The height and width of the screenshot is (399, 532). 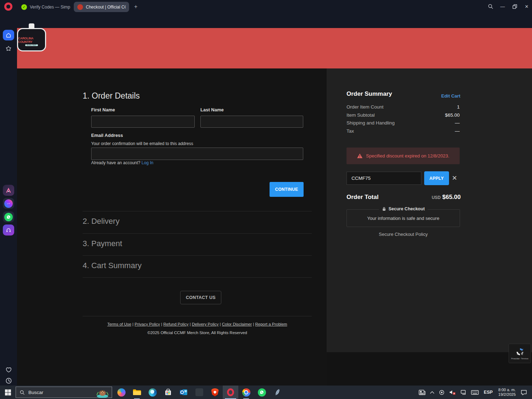 What do you see at coordinates (9, 230) in the screenshot?
I see `sidebar-player-icon` at bounding box center [9, 230].